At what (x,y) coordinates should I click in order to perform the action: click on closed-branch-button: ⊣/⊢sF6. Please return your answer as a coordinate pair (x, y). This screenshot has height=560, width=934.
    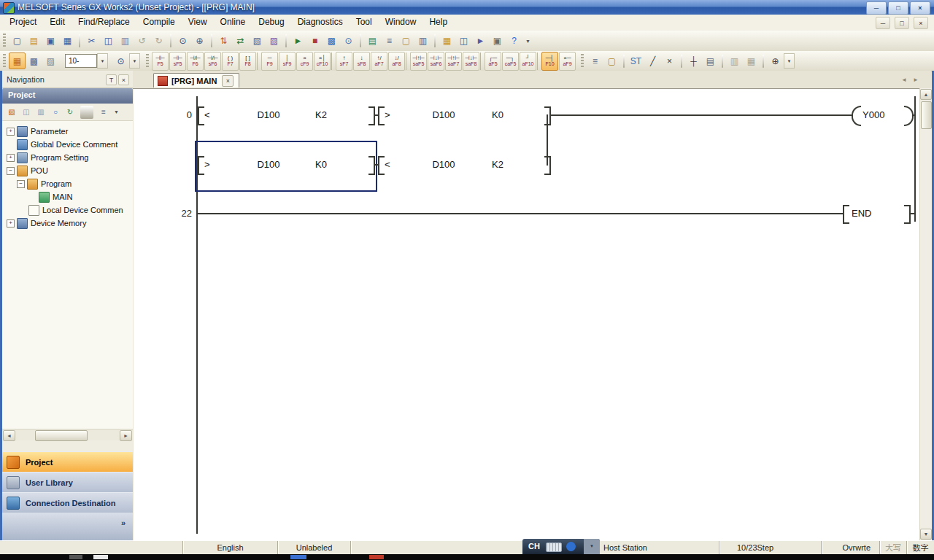
    Looking at the image, I should click on (213, 61).